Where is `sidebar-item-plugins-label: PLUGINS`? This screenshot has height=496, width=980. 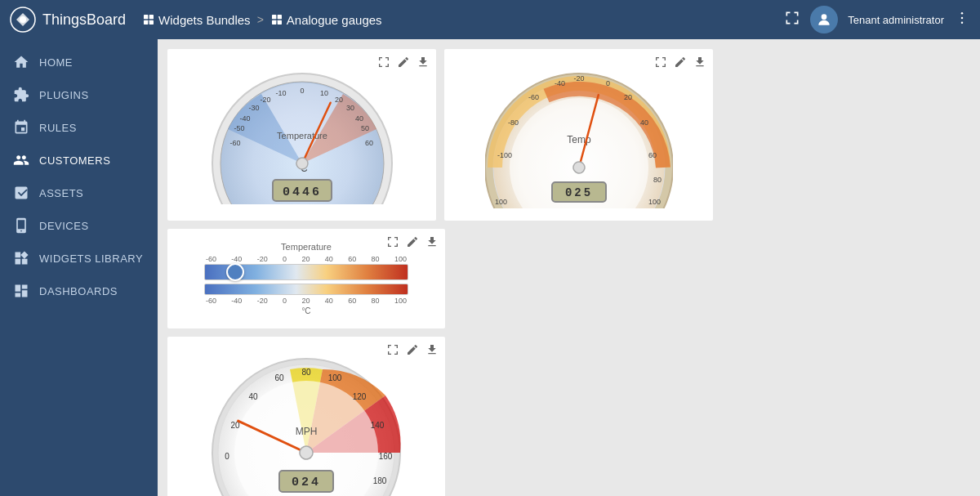
sidebar-item-plugins-label: PLUGINS is located at coordinates (64, 95).